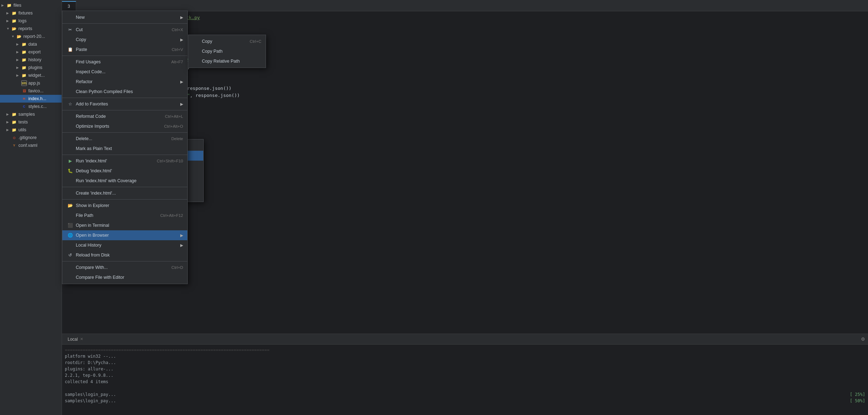 Image resolution: width=868 pixels, height=415 pixels. Describe the element at coordinates (125, 225) in the screenshot. I see `menu-item-open-terminal: ⬛ Open in Terminal` at that location.